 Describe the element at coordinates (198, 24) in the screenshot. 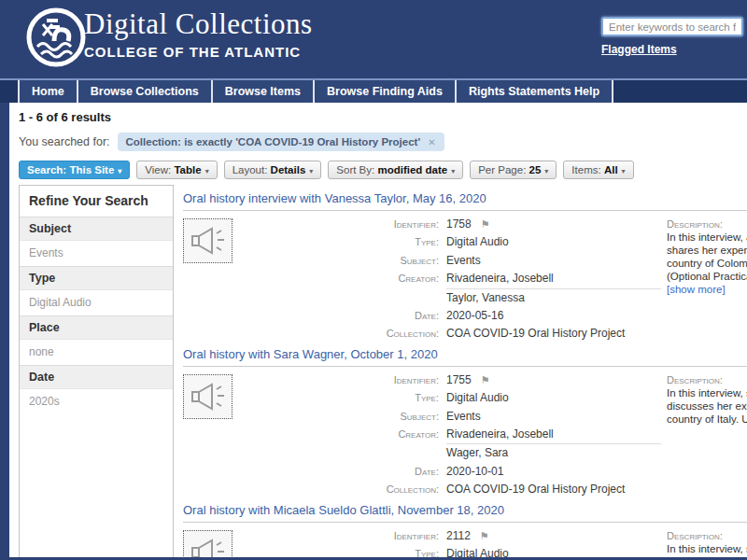

I see `site-title: Digital Collections` at that location.